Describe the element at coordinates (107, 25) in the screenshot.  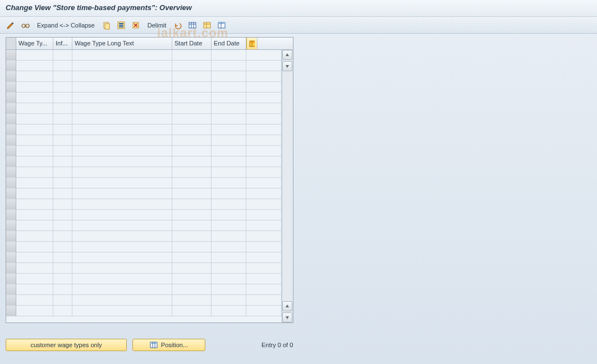
I see `copy-icon` at that location.